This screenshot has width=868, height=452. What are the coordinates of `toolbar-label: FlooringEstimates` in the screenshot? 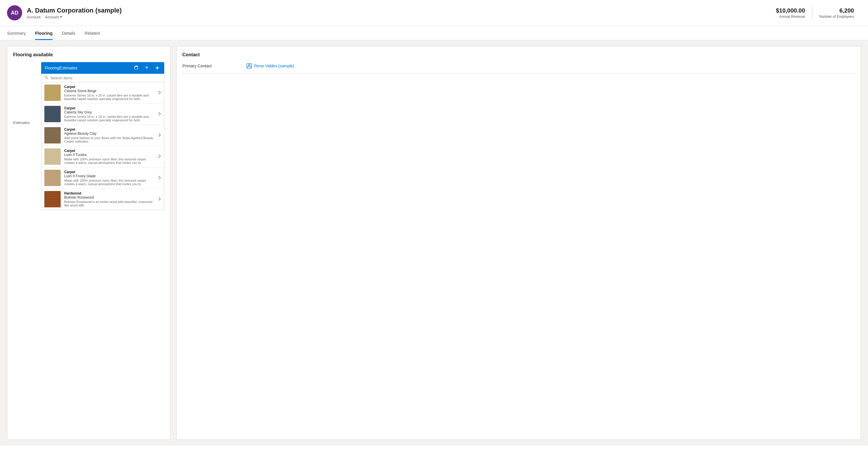 It's located at (87, 68).